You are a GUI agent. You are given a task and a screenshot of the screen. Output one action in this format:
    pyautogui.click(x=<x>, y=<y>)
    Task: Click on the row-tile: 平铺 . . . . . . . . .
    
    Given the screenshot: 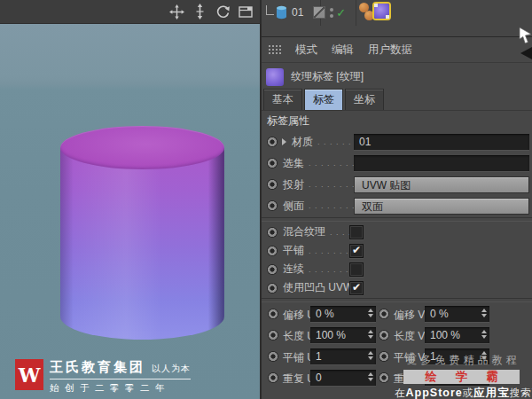 What is the action you would take?
    pyautogui.click(x=397, y=250)
    